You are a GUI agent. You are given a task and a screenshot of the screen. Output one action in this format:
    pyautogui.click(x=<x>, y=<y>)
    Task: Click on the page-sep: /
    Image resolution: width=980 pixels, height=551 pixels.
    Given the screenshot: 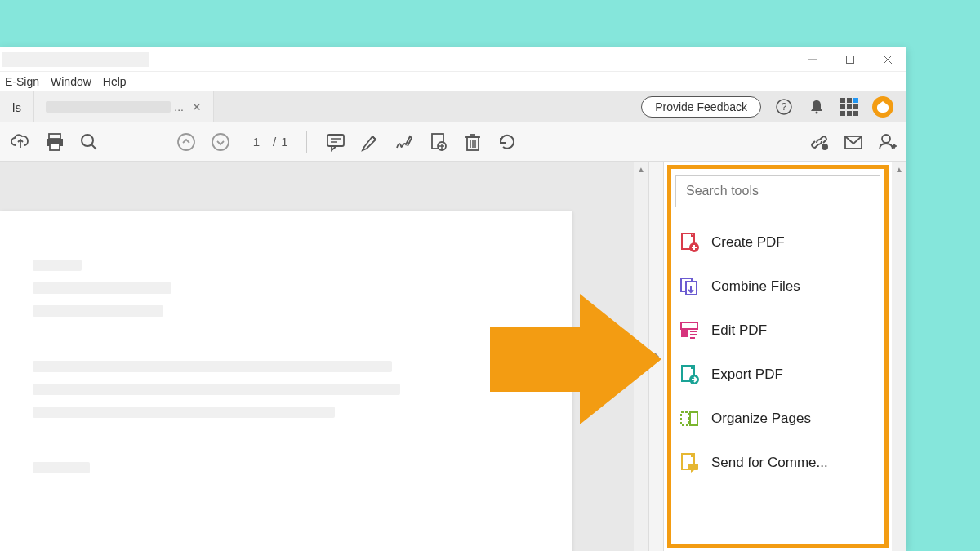 What is the action you would take?
    pyautogui.click(x=274, y=142)
    